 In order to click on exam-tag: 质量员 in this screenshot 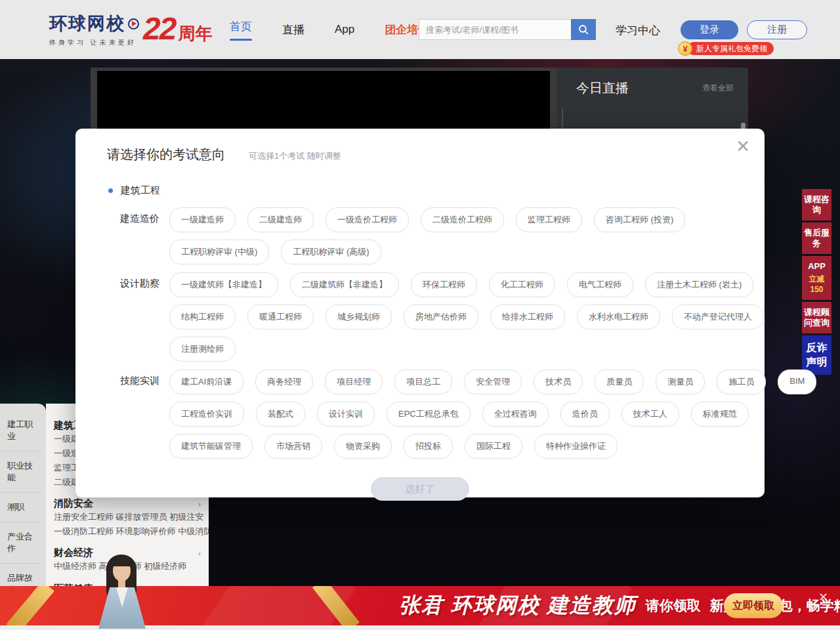, I will do `click(620, 382)`.